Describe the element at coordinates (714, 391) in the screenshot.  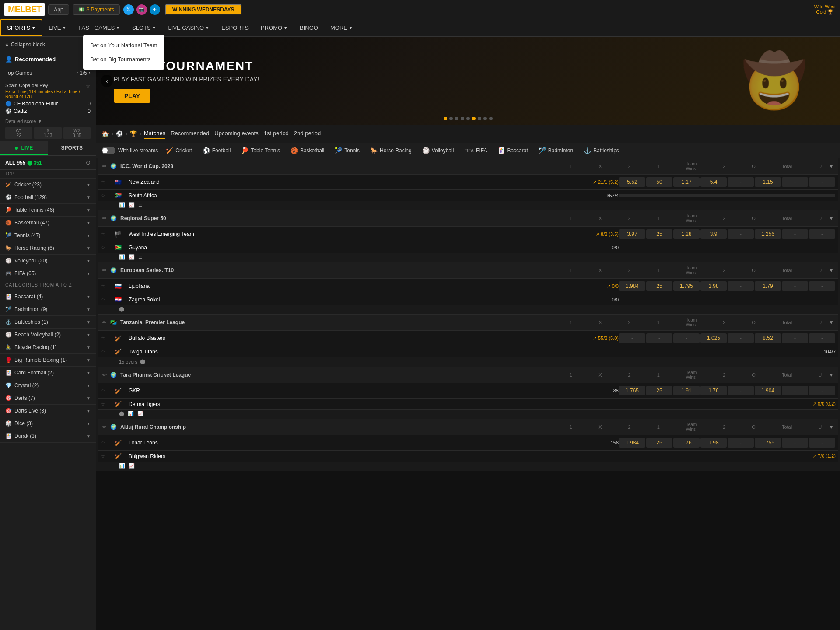
I see `odd-gkr-tw: 1.76` at that location.